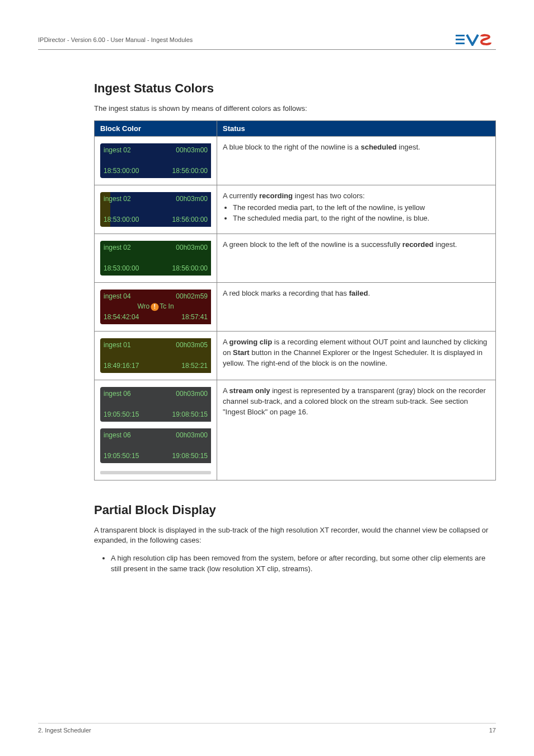 This screenshot has width=534, height=756. I want to click on block-center-warning: Wro ! Tc In, so click(156, 307).